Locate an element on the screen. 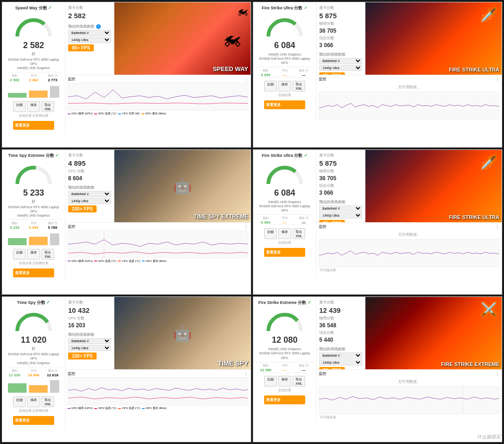  firestrike-ultra-2-image: FIRE STRIKE ULTRA 🗡️ is located at coordinates (434, 186).